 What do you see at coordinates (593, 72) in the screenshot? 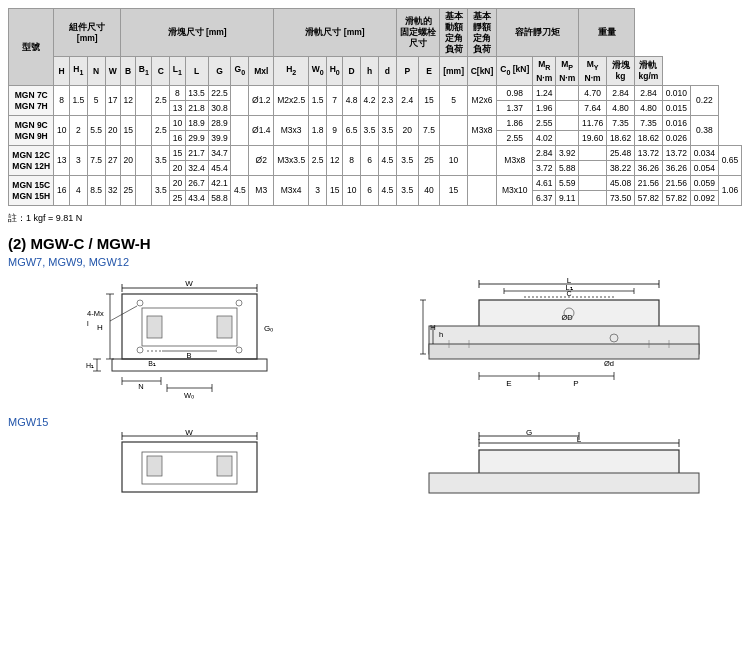
I see `sub-MY: MYN·m` at bounding box center [593, 72].